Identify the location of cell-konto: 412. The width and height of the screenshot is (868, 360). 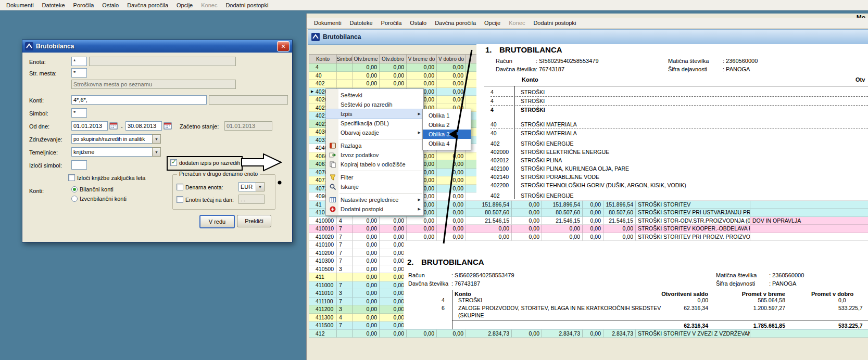
(323, 334).